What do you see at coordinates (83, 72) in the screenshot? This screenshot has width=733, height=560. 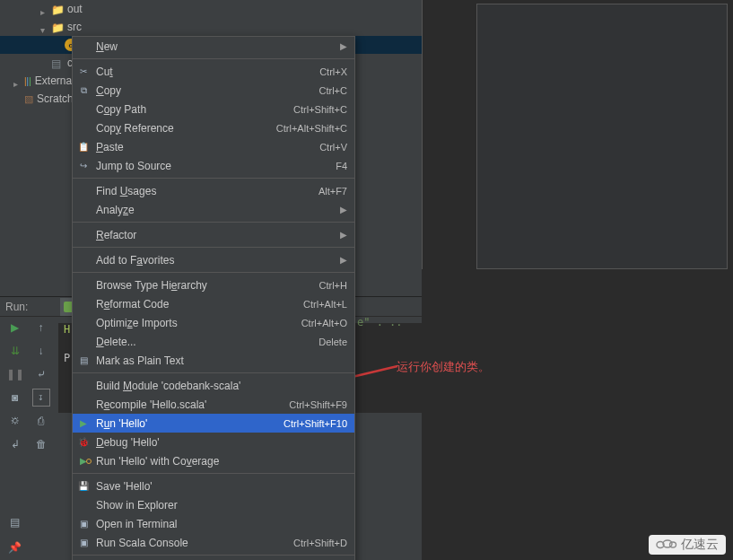 I see `cut-icon: ✂` at bounding box center [83, 72].